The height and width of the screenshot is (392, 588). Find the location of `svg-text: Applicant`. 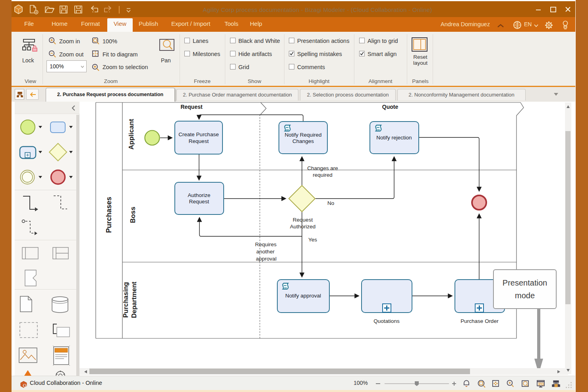

svg-text: Applicant is located at coordinates (131, 134).